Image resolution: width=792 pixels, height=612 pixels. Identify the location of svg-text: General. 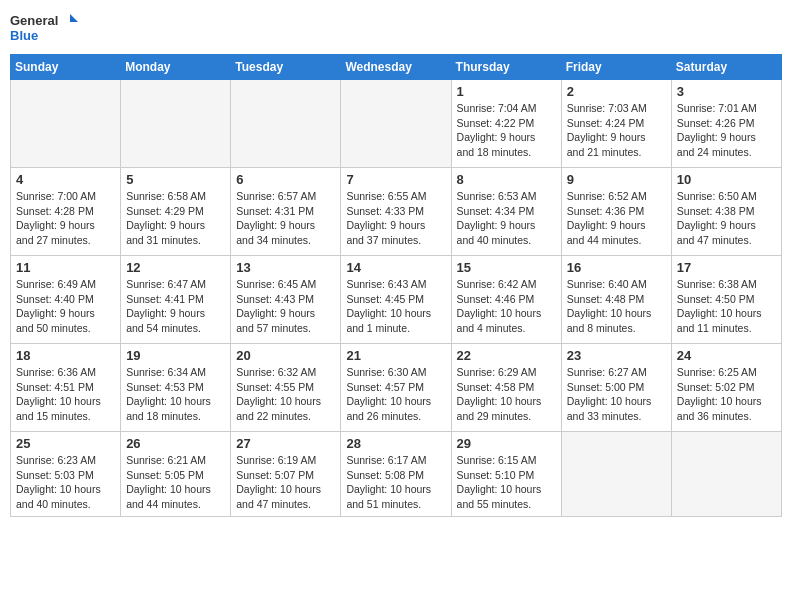
(34, 20).